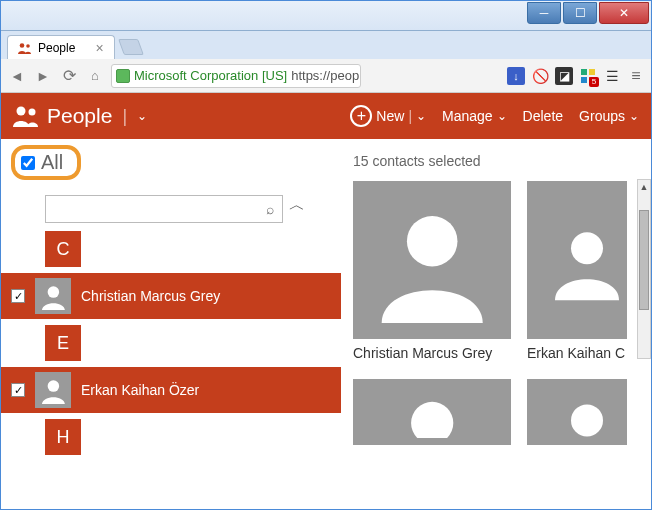 This screenshot has height=510, width=652. Describe the element at coordinates (236, 76) in the screenshot. I see `address-bar: Microsoft Corporation [US] https://peop …` at that location.